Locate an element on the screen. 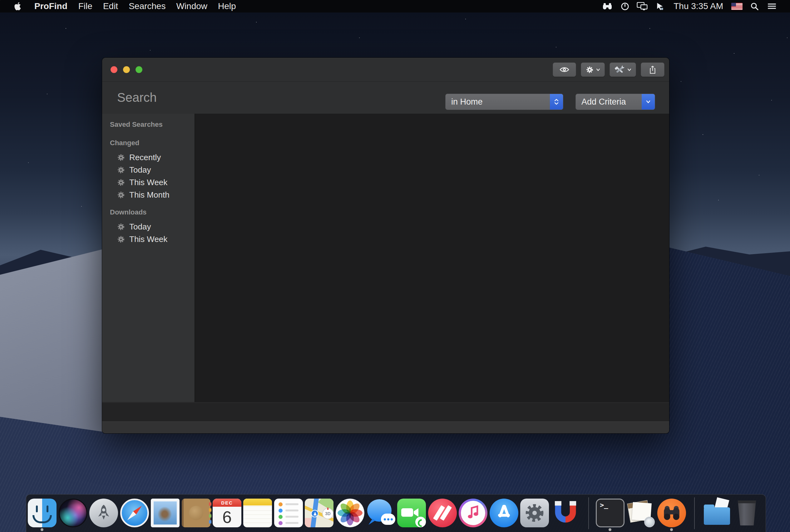 This screenshot has height=532, width=790. dock-item-system-preferences is located at coordinates (535, 513).